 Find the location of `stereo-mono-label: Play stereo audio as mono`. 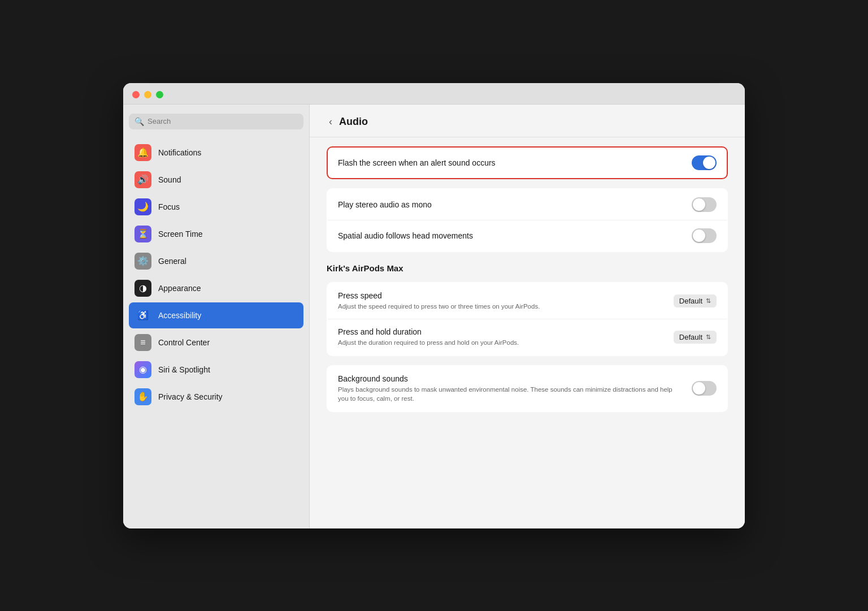

stereo-mono-label: Play stereo audio as mono is located at coordinates (515, 205).